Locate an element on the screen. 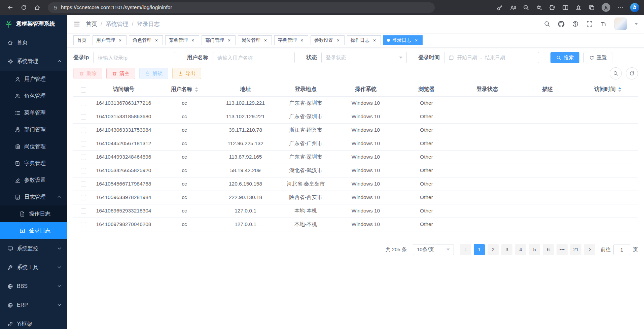 Image resolution: width=644 pixels, height=329 pixels. address-bar: https://ccnetcore.com:1101/system/log/lo… is located at coordinates (241, 7).